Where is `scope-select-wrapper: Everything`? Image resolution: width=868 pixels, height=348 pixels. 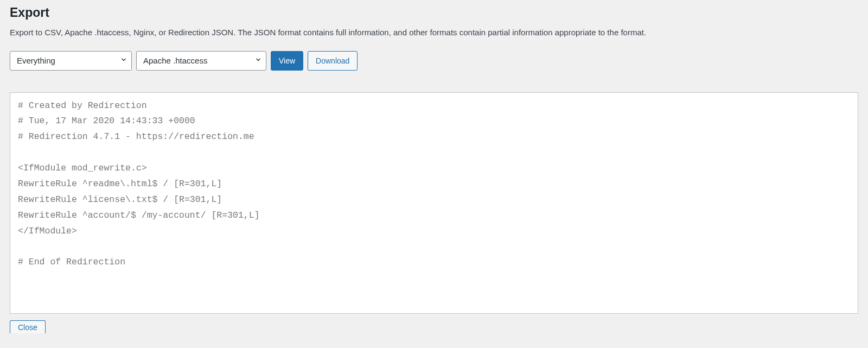 scope-select-wrapper: Everything is located at coordinates (71, 61).